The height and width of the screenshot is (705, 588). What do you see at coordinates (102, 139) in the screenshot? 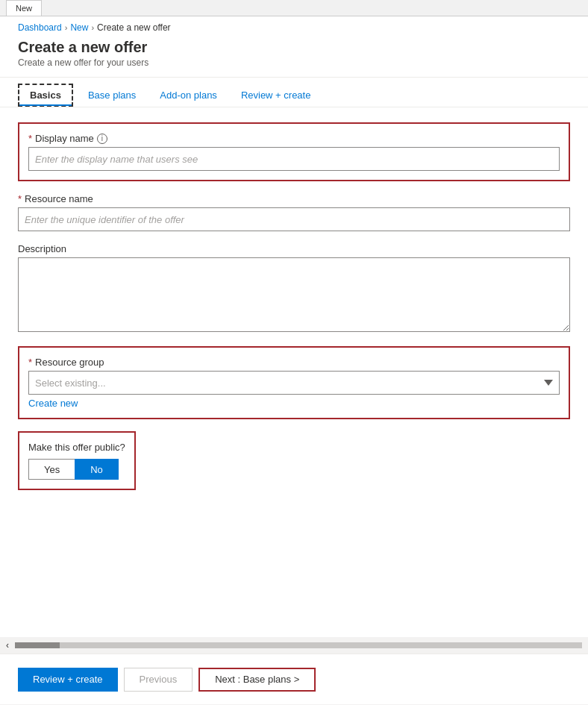
I see `display-name-info-icon: i` at bounding box center [102, 139].